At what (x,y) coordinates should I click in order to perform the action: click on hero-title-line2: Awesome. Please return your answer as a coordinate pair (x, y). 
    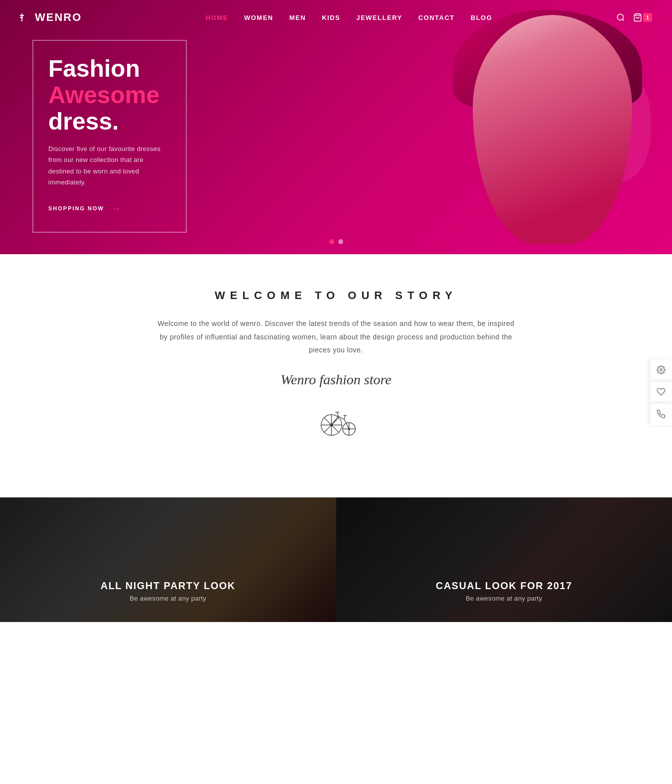
    Looking at the image, I should click on (104, 95).